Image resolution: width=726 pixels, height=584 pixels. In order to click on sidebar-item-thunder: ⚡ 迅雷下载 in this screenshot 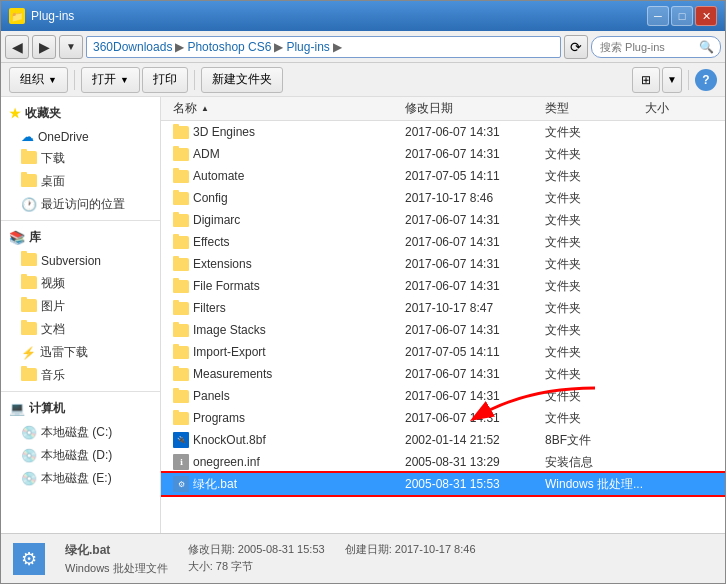, I will do `click(80, 352)`.